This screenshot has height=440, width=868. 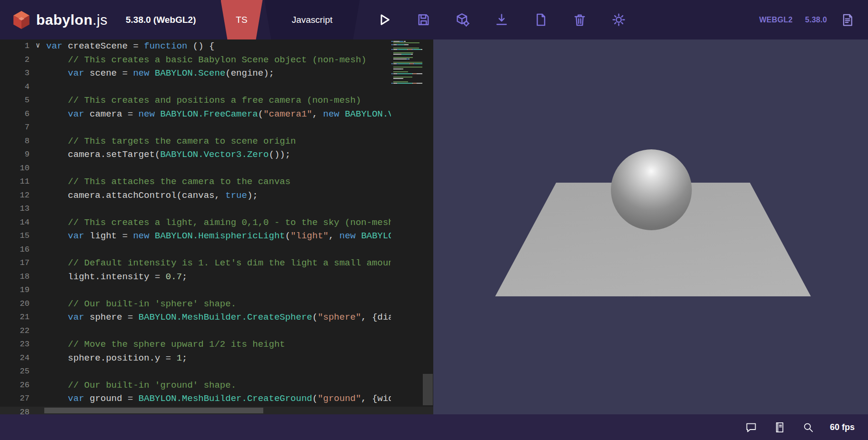 What do you see at coordinates (15, 196) in the screenshot?
I see `line-number: 12` at bounding box center [15, 196].